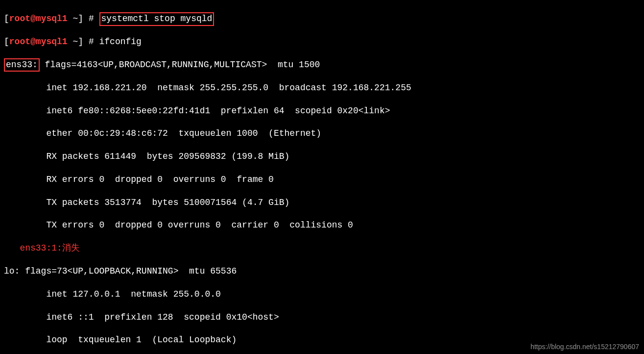  What do you see at coordinates (80, 19) in the screenshot?
I see `bracket-close: ]` at bounding box center [80, 19].